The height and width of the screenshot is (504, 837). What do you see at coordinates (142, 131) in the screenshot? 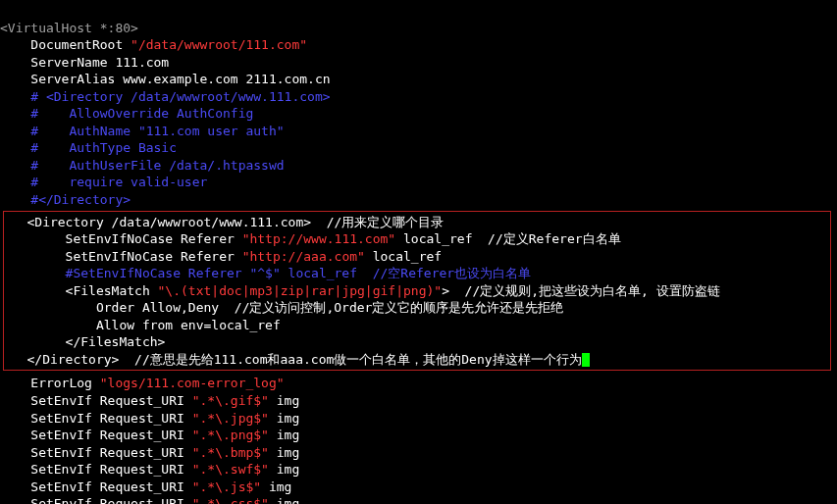
I see `comment-authname: # AuthName "111.com user auth"` at bounding box center [142, 131].